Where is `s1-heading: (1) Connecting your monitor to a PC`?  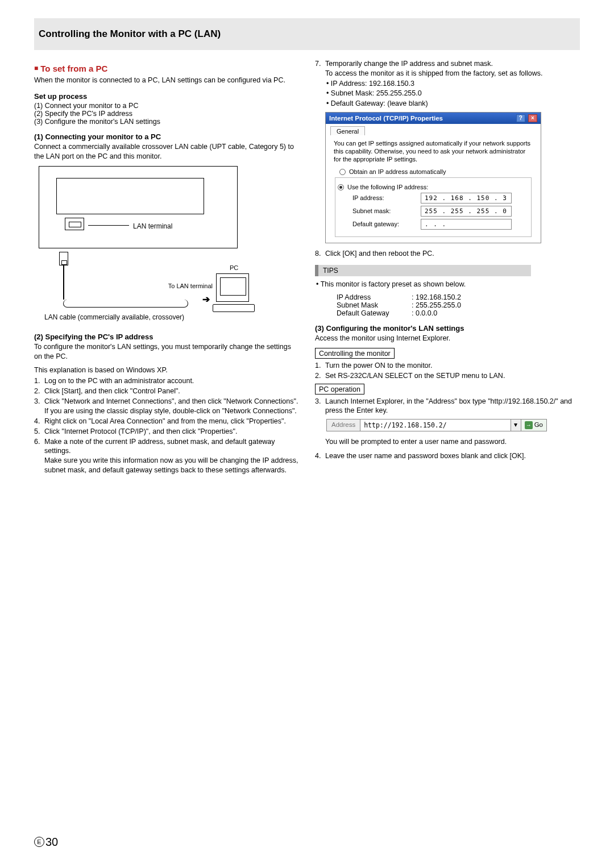 s1-heading: (1) Connecting your monitor to a PC is located at coordinates (167, 136).